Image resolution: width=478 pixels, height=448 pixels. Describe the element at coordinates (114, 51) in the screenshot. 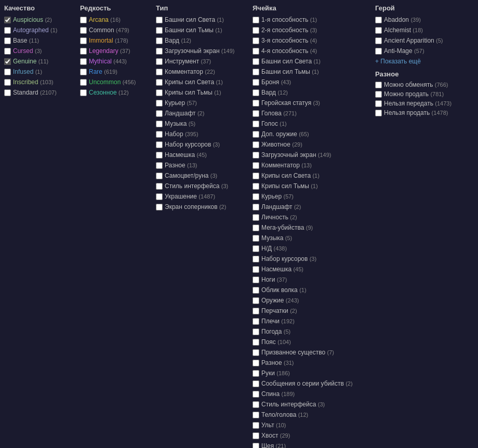

I see `rarity-legendary: Legendary (37)` at that location.